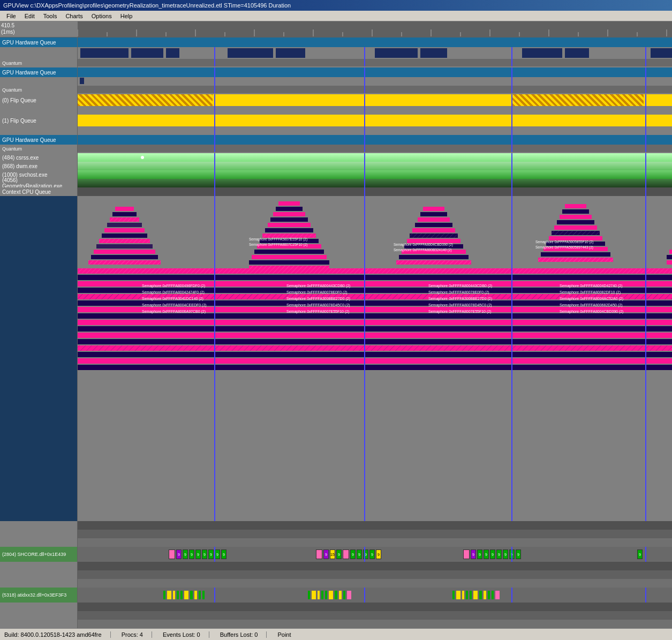  What do you see at coordinates (375, 554) in the screenshot?
I see `thread-shcore-content: 9 9 9 9 9 9 9 9 9 15 9 9 9 9 9 9` at bounding box center [375, 554].